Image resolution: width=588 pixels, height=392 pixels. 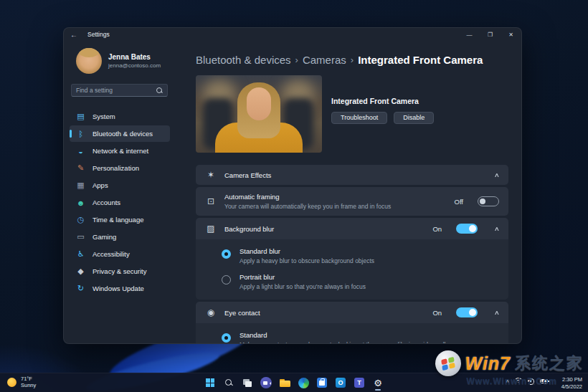 I want to click on sidebar-item-label: Accounts, so click(x=106, y=202).